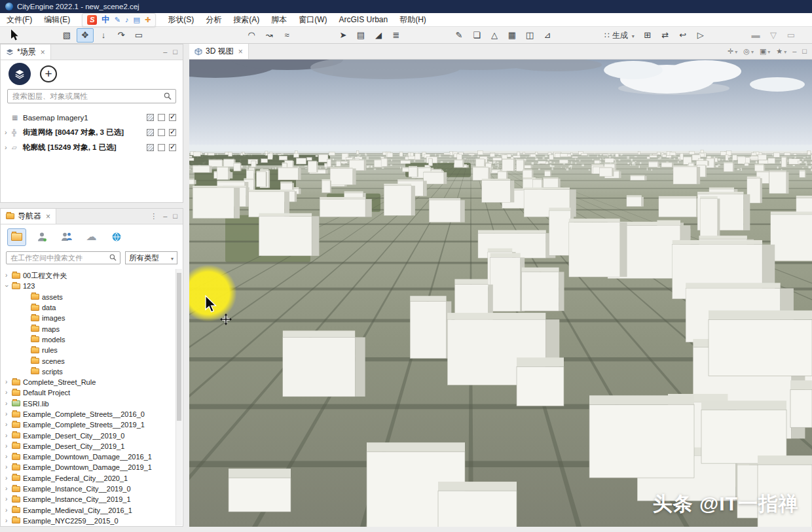 This screenshot has width=812, height=532. What do you see at coordinates (494, 35) in the screenshot?
I see `offset-shape-icon: △` at bounding box center [494, 35].